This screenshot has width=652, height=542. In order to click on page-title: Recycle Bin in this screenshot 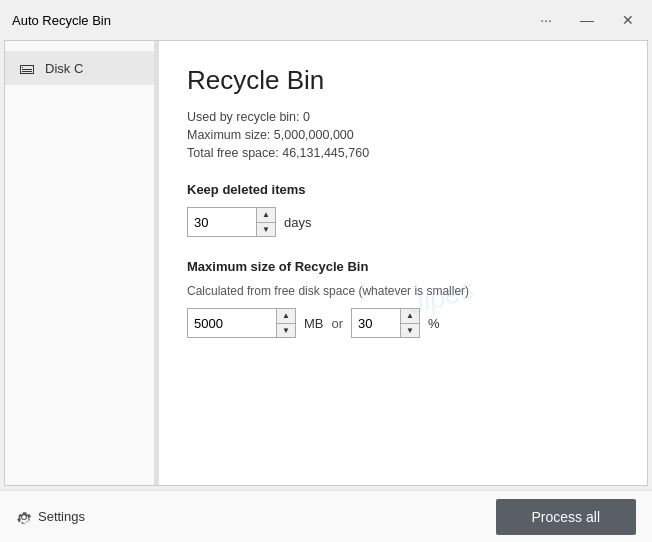, I will do `click(403, 80)`.